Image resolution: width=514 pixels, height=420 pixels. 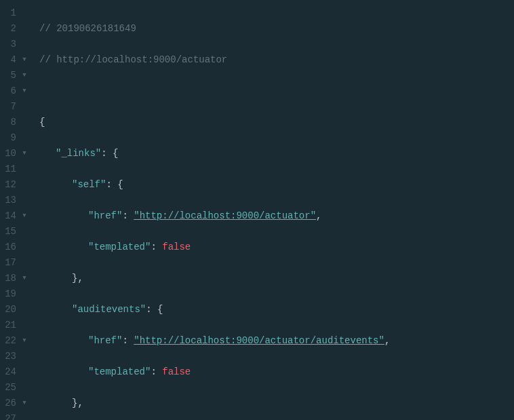 I want to click on line-number: 22, so click(x=9, y=341).